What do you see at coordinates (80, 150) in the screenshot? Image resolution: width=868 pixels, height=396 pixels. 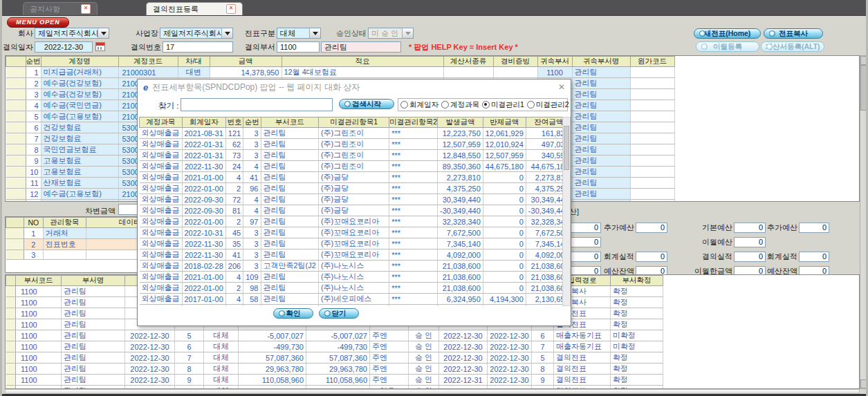 I see `cell: 국민연금보험료` at bounding box center [80, 150].